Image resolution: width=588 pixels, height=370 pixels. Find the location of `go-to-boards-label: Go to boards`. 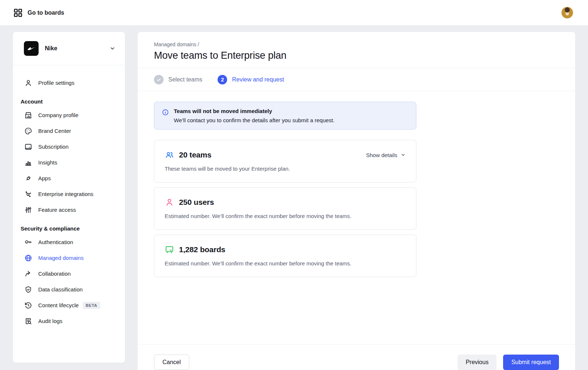

go-to-boards-label: Go to boards is located at coordinates (46, 13).